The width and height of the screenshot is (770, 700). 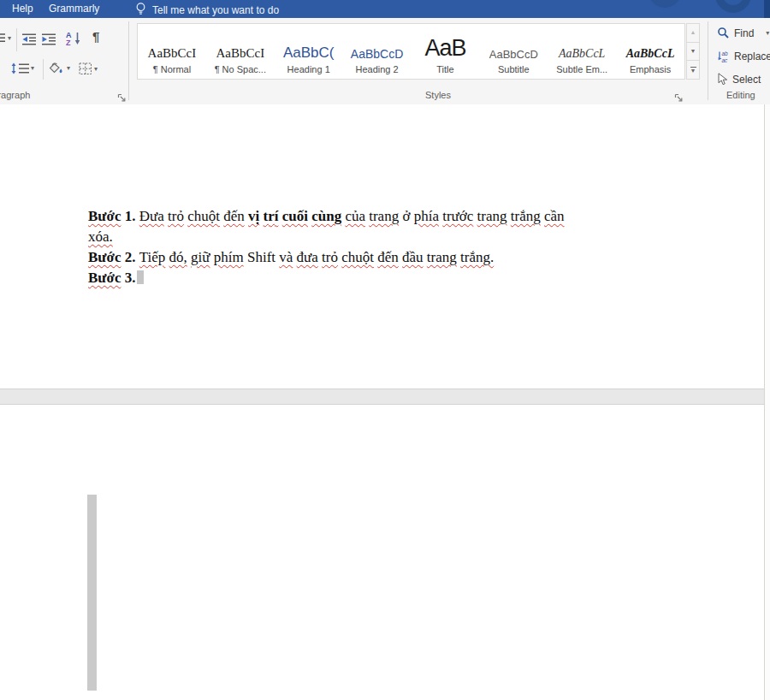 I want to click on selection-highlight, so click(x=92, y=592).